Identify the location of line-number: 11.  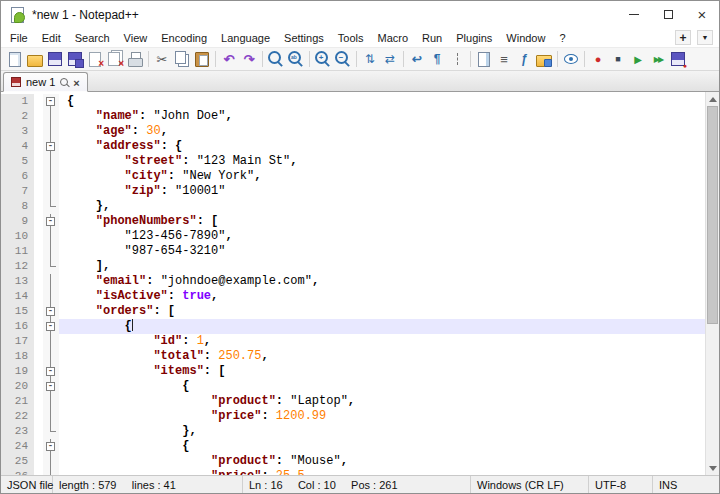
(18, 252).